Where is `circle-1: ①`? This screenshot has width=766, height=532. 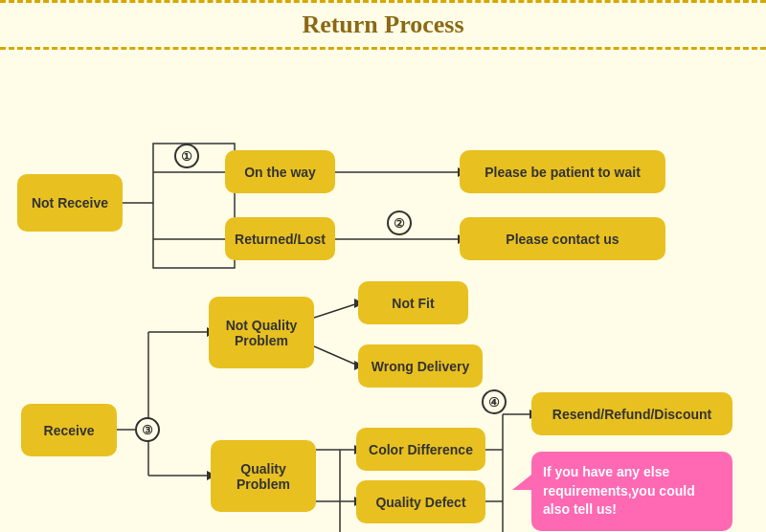 circle-1: ① is located at coordinates (187, 156).